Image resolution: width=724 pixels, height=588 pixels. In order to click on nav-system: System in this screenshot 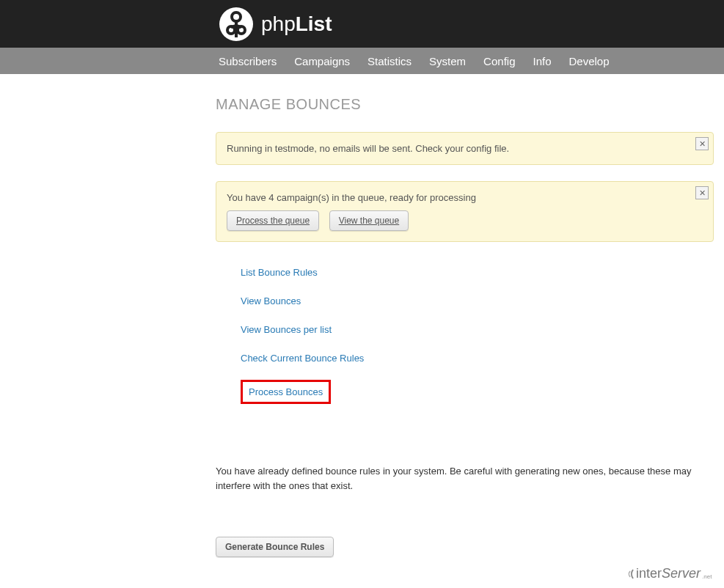, I will do `click(447, 62)`.